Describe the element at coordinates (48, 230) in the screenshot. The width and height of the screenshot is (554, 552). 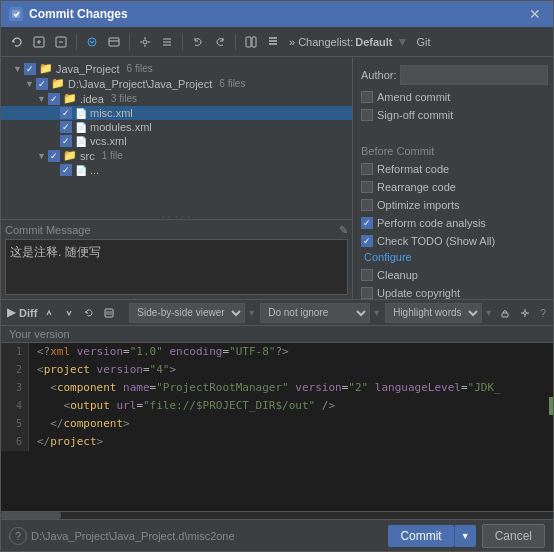
I see `commit-message-label-text: Commit Message` at that location.